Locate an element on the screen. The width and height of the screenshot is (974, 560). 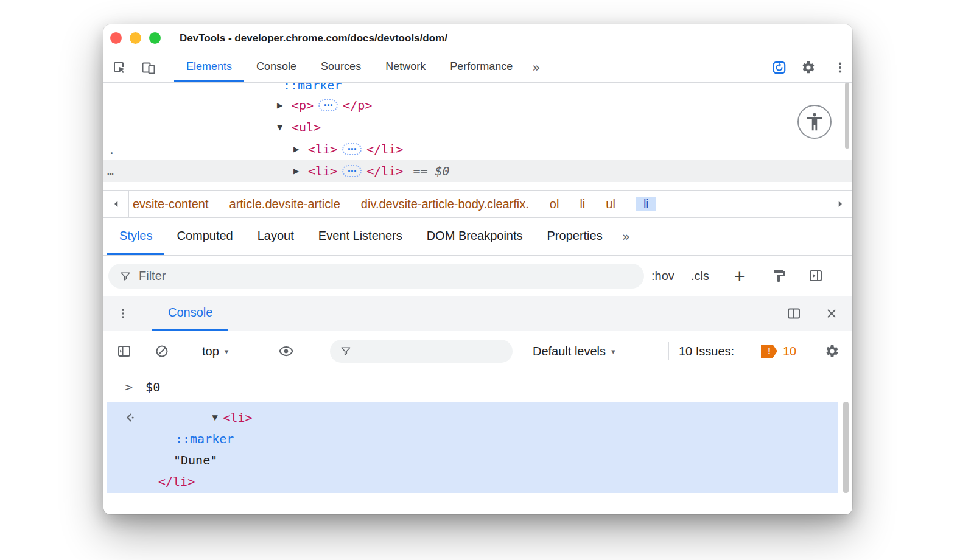
tree-row-li-selected: ▶ <li> ⋯ </li> == $0 is located at coordinates (371, 171).